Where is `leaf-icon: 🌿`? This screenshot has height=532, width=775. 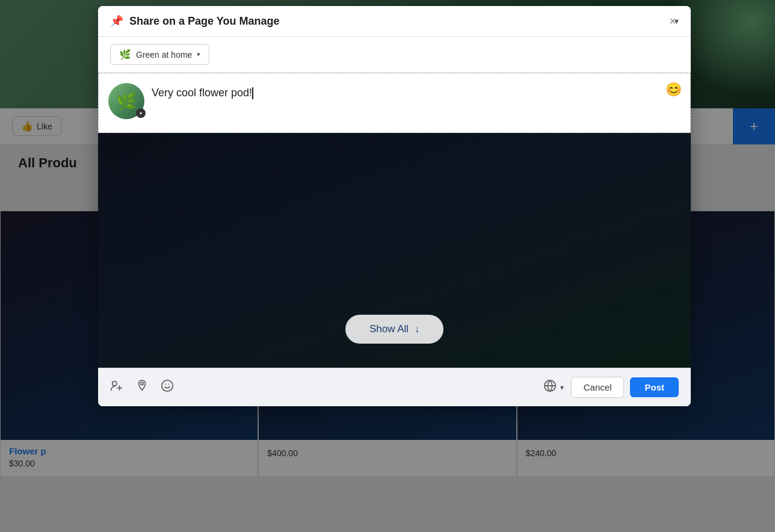 leaf-icon: 🌿 is located at coordinates (125, 54).